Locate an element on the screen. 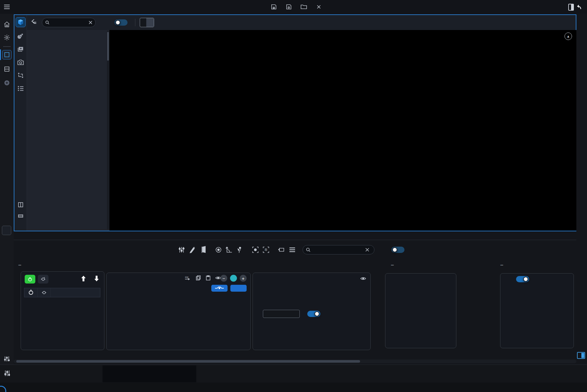  loop-icon is located at coordinates (282, 250).